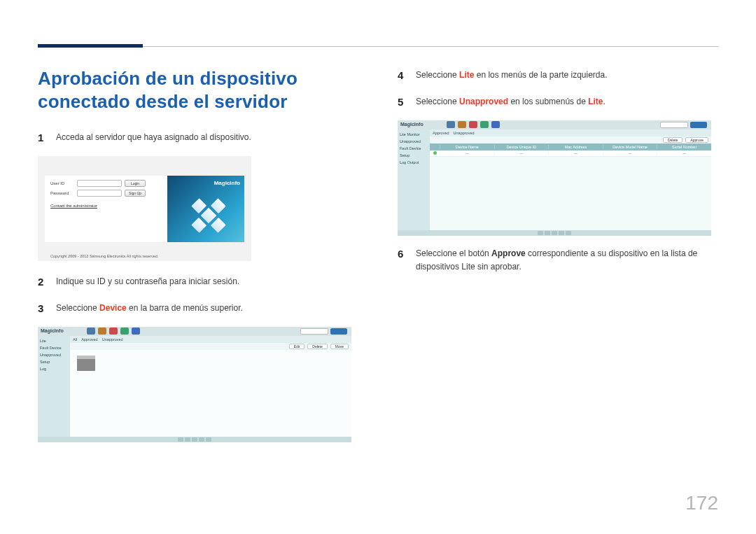 Image resolution: width=756 pixels, height=534 pixels. I want to click on table-header: Device Name Device Unique ID Mac Address…, so click(570, 147).